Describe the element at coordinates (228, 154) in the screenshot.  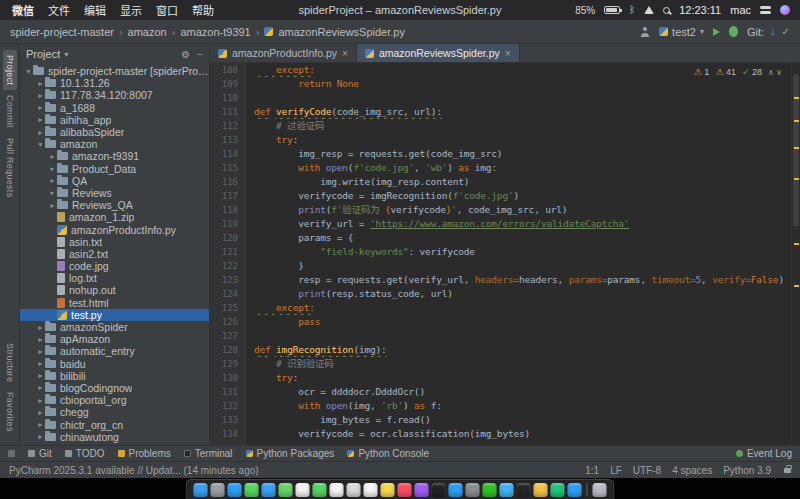
I see `line-number: 114` at that location.